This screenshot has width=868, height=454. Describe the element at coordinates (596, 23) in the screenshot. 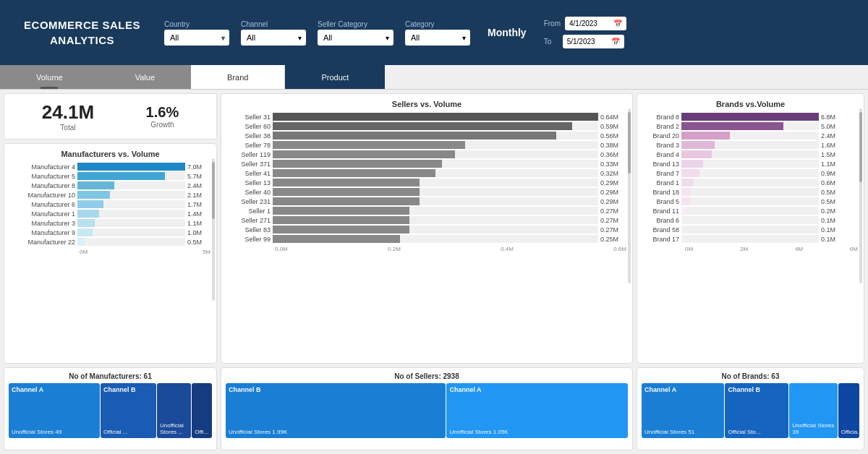

I see `from-date-input: 4/1/2023 📅` at that location.